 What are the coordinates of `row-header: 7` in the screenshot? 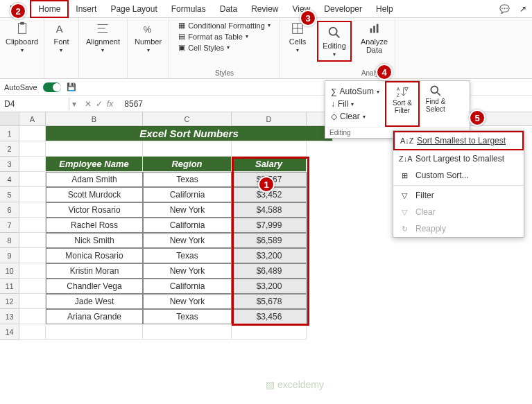 It's located at (10, 225).